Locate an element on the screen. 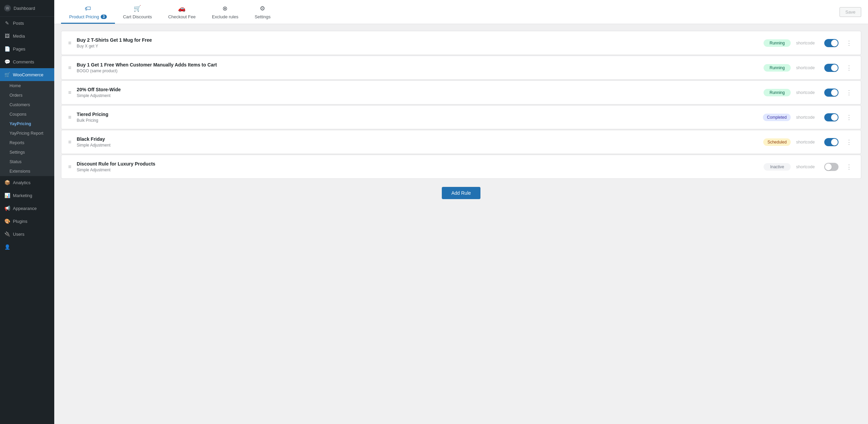 This screenshot has width=868, height=424. tabs-list: 🏷 Product Pricing 3 🛒 Cart Discounts 🚗 C… is located at coordinates (170, 12).